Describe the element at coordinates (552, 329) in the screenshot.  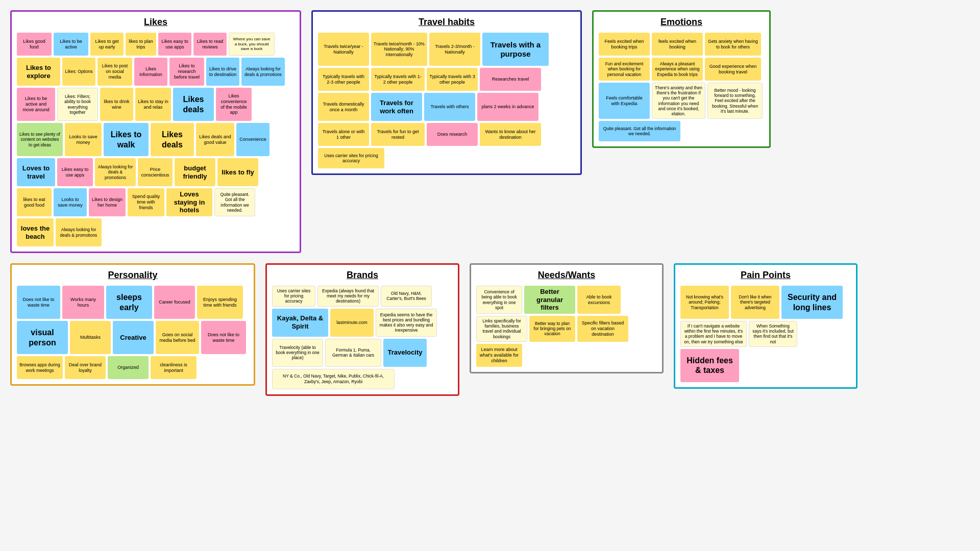
I see `list-item: Better way to plan for bringing pets on …` at that location.